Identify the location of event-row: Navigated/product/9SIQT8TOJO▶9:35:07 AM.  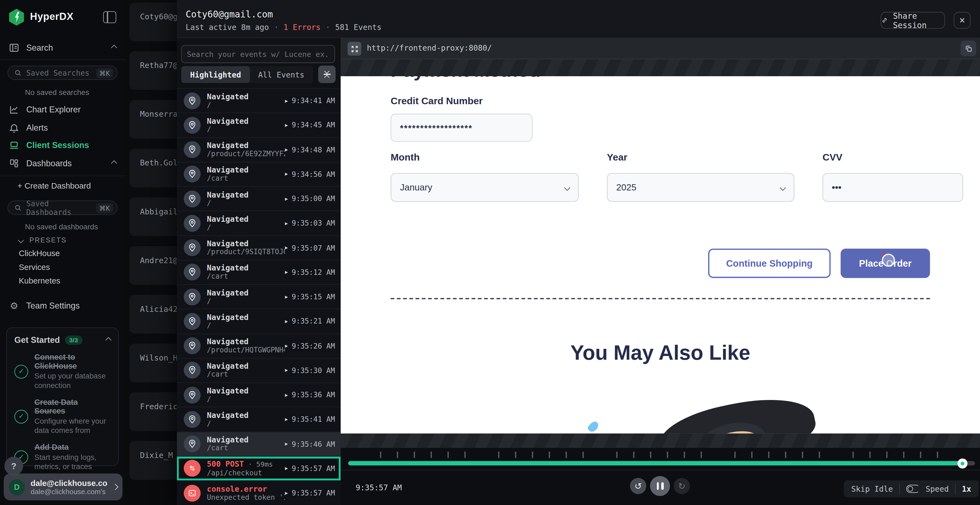
(259, 248).